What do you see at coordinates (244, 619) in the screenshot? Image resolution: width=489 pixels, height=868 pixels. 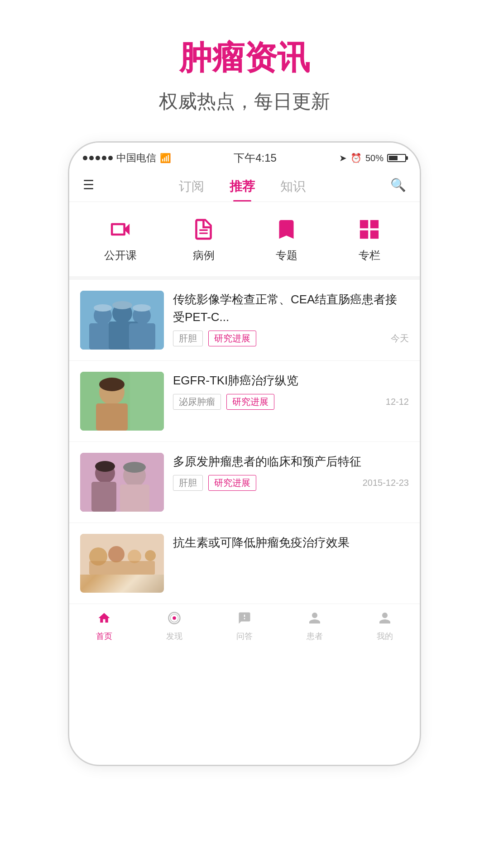 I see `qa-icon` at bounding box center [244, 619].